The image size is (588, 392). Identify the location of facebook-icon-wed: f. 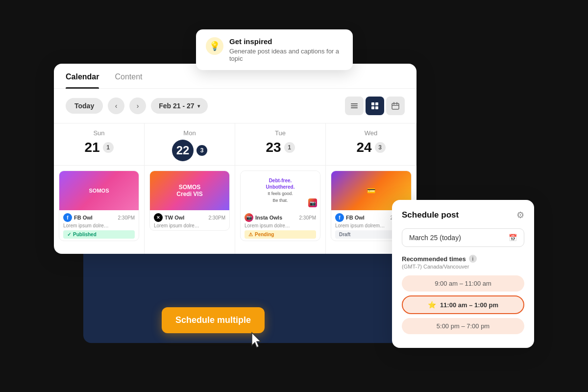
(340, 218).